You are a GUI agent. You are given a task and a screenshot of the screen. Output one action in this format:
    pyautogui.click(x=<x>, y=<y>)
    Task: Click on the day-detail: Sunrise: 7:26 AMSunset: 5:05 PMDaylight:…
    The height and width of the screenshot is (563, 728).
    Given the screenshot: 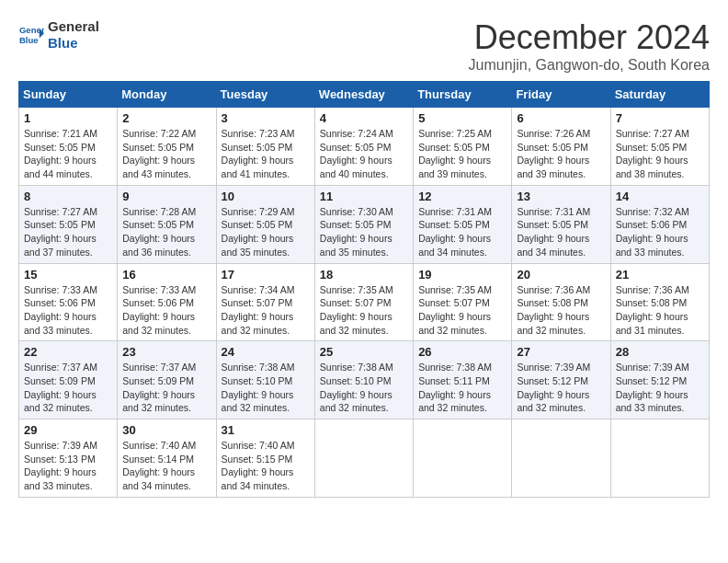 What is the action you would take?
    pyautogui.click(x=561, y=155)
    